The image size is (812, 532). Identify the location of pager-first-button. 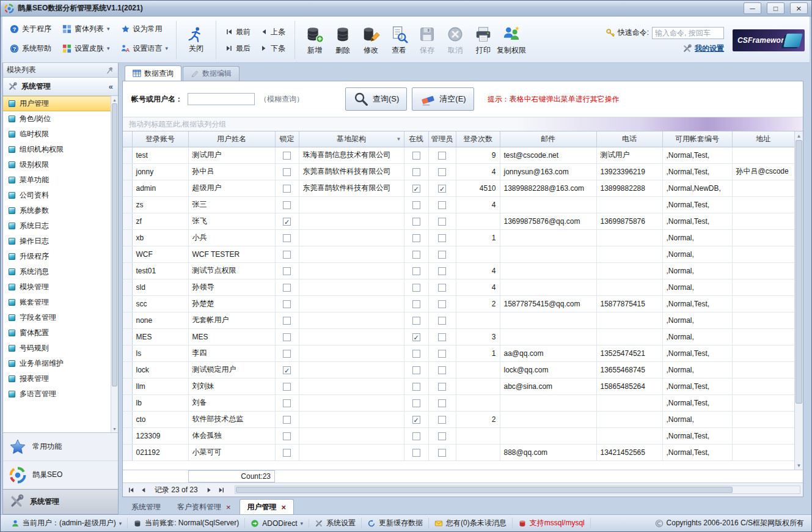
(131, 490).